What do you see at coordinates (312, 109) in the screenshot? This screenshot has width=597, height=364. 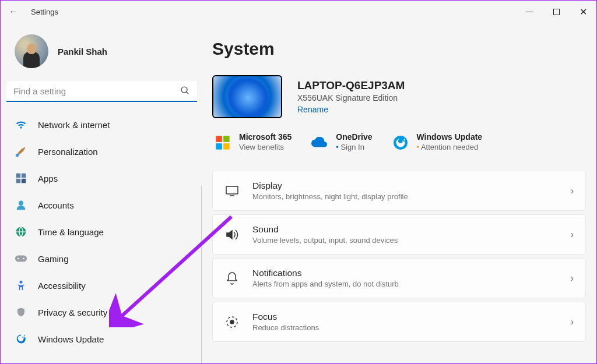 I see `rename-link: Rename` at bounding box center [312, 109].